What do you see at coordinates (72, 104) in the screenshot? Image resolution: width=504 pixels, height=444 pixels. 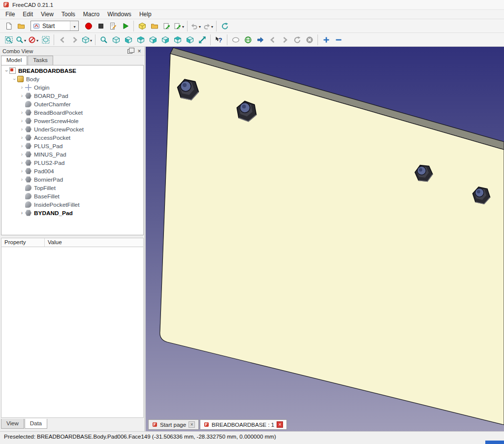 I see `tree-item-outerchamfer: OuterChamfer` at bounding box center [72, 104].